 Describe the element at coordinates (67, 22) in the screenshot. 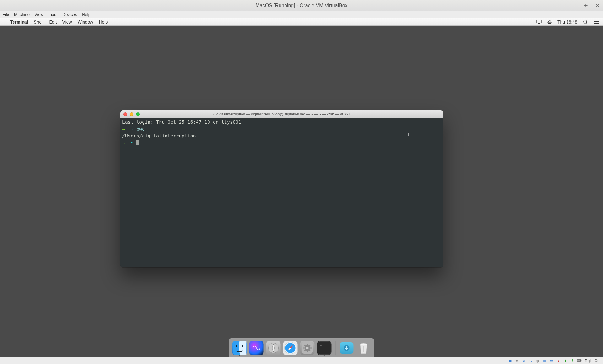

I see `mac-menu-view: View` at that location.